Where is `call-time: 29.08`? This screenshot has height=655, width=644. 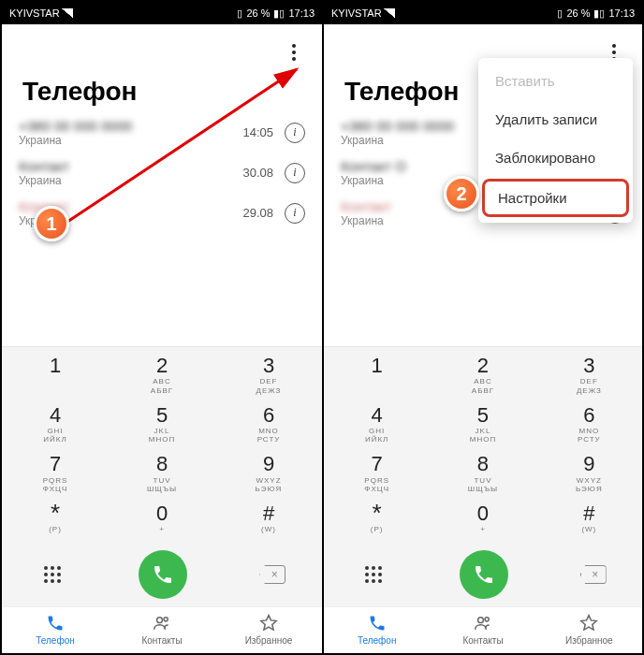
call-time: 29.08 is located at coordinates (258, 213).